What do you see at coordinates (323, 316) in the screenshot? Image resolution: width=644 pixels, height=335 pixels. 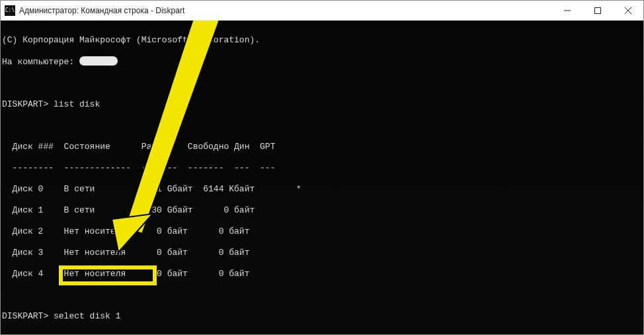 I see `console-prompt: DISKPART> select disk 1` at bounding box center [323, 316].